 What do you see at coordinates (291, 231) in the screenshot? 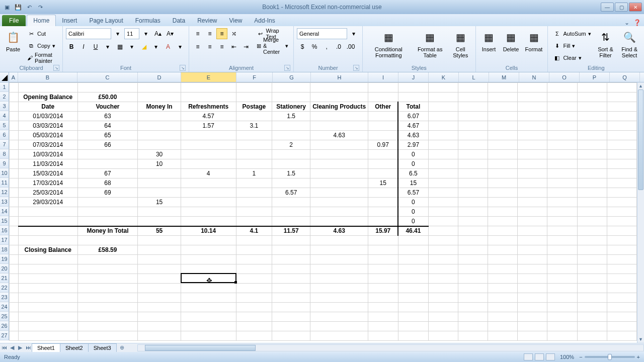
I see `cell-G16: 11.57` at bounding box center [291, 231].